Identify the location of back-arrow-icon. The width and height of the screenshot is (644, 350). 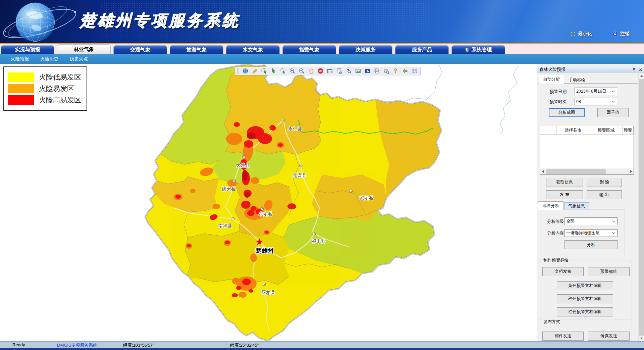
(405, 71).